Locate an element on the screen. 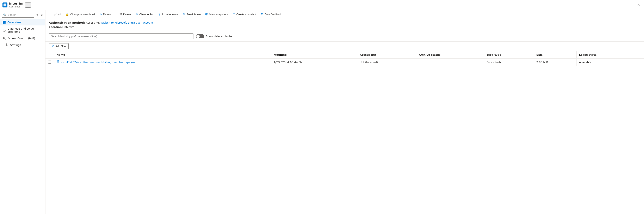 The image size is (644, 214). sidebar-settings-label: Settings is located at coordinates (16, 45).